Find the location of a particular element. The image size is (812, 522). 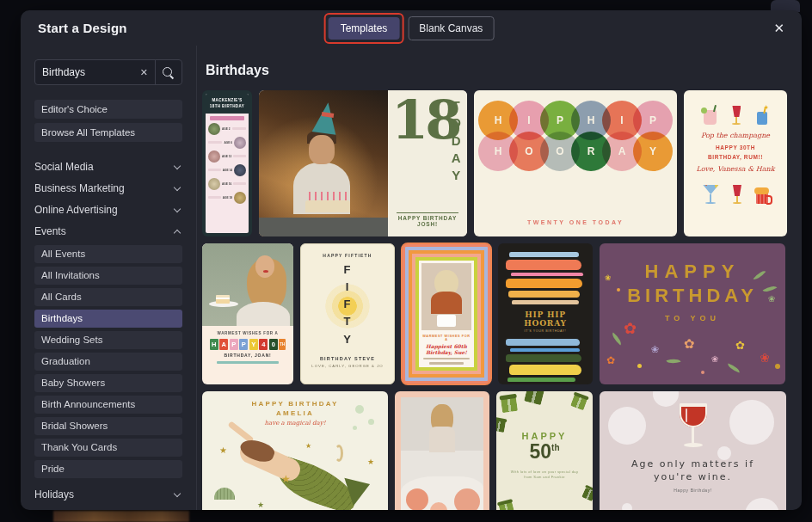

shell-icon is located at coordinates (225, 494).